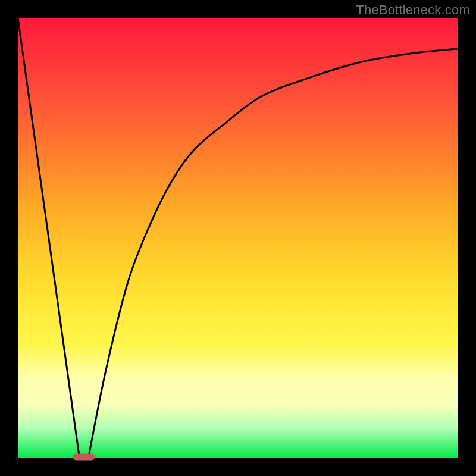 The height and width of the screenshot is (476, 476). What do you see at coordinates (413, 10) in the screenshot?
I see `watermark-text: TheBottleneck.com` at bounding box center [413, 10].